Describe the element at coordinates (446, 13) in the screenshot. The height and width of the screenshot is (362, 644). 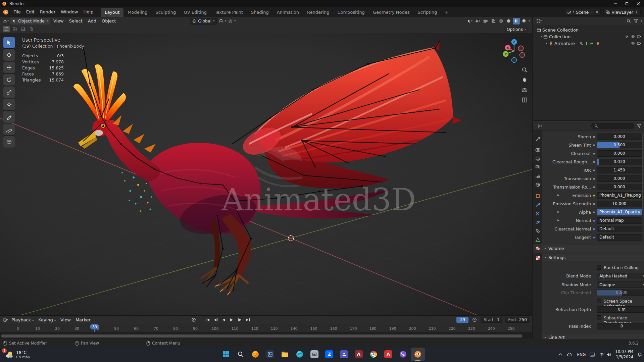
I see `add-workspace-button: +` at that location.